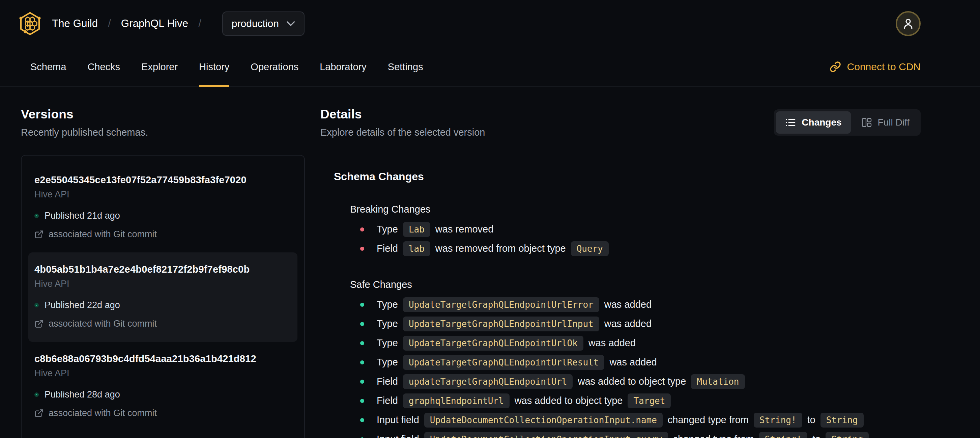 This screenshot has height=438, width=980. Describe the element at coordinates (641, 324) in the screenshot. I see `change-item: TypeUpdateTargetGraphQLEndpointUrlInputw…` at that location.